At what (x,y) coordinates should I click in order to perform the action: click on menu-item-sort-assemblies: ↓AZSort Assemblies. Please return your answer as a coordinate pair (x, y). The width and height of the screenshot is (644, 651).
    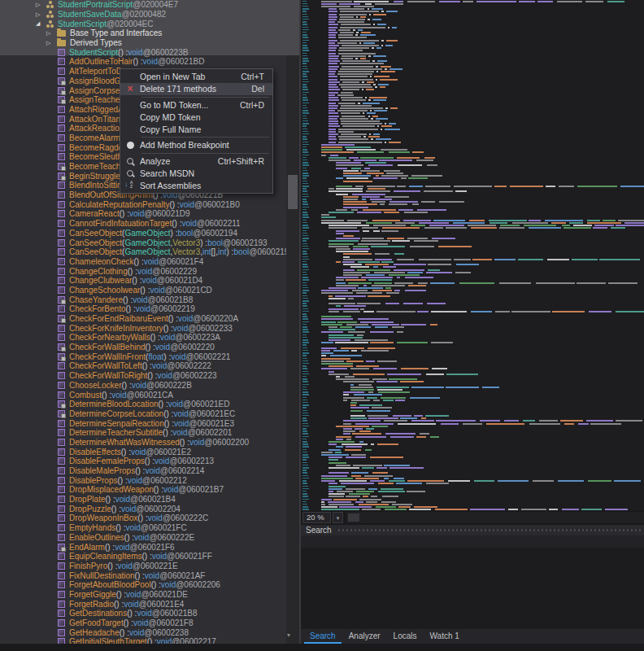
    Looking at the image, I should click on (197, 186).